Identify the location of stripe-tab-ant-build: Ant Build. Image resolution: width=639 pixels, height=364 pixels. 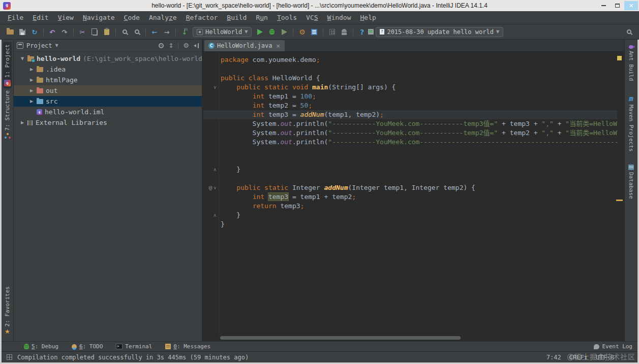
(631, 63).